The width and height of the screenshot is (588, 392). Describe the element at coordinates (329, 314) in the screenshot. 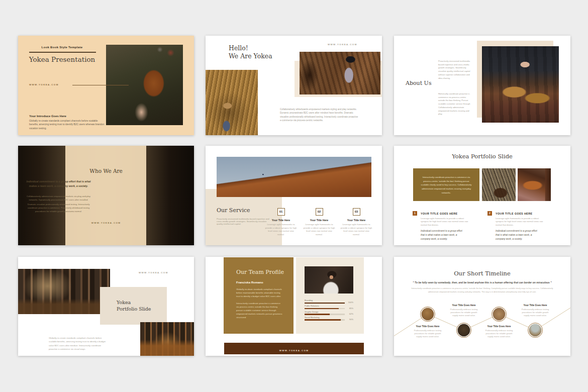

I see `skill-bar-row: Graphic Design 62%` at that location.